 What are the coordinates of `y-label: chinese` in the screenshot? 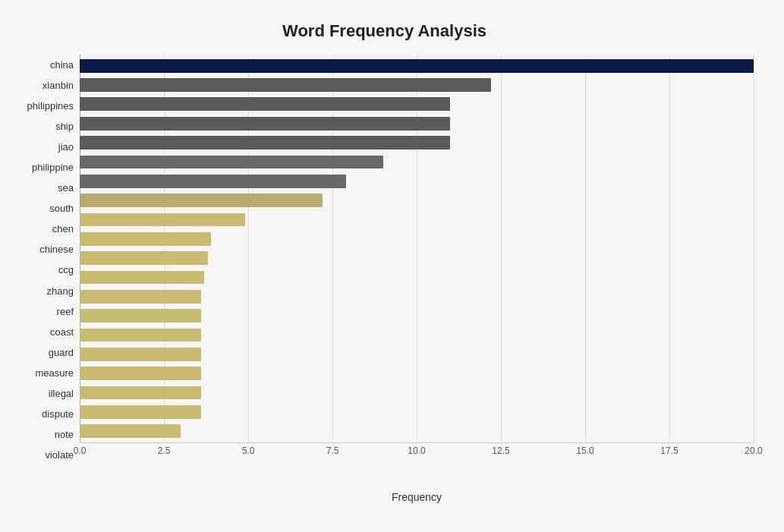 It's located at (44, 249).